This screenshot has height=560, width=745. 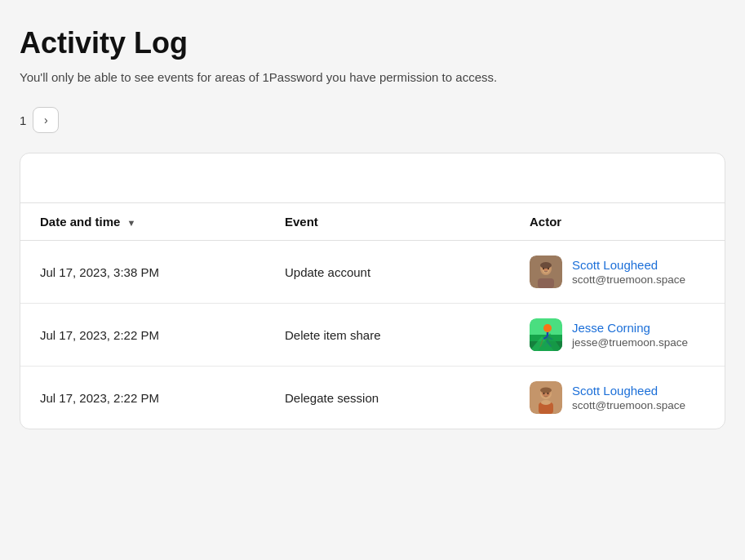 What do you see at coordinates (372, 43) in the screenshot?
I see `page-title: Activity Log` at bounding box center [372, 43].